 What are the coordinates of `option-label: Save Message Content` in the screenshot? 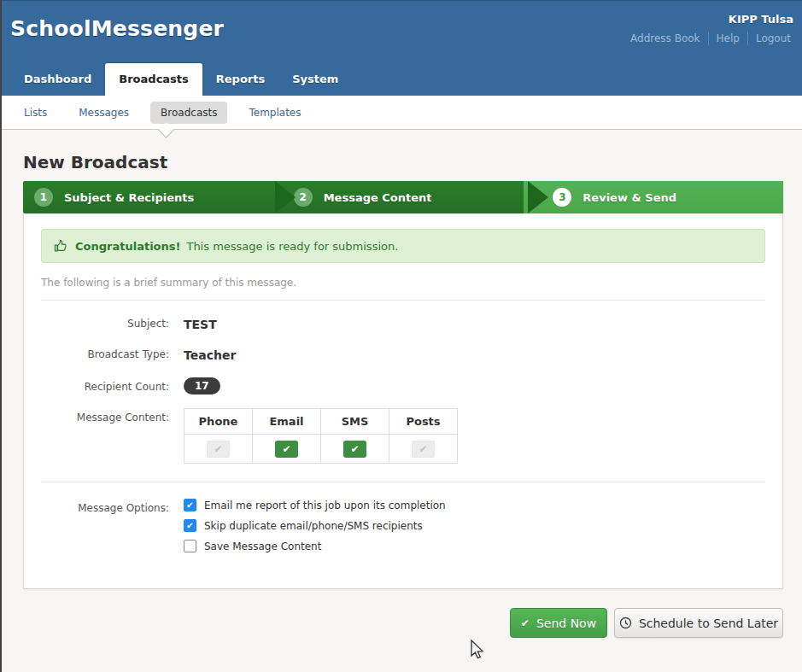 It's located at (263, 546).